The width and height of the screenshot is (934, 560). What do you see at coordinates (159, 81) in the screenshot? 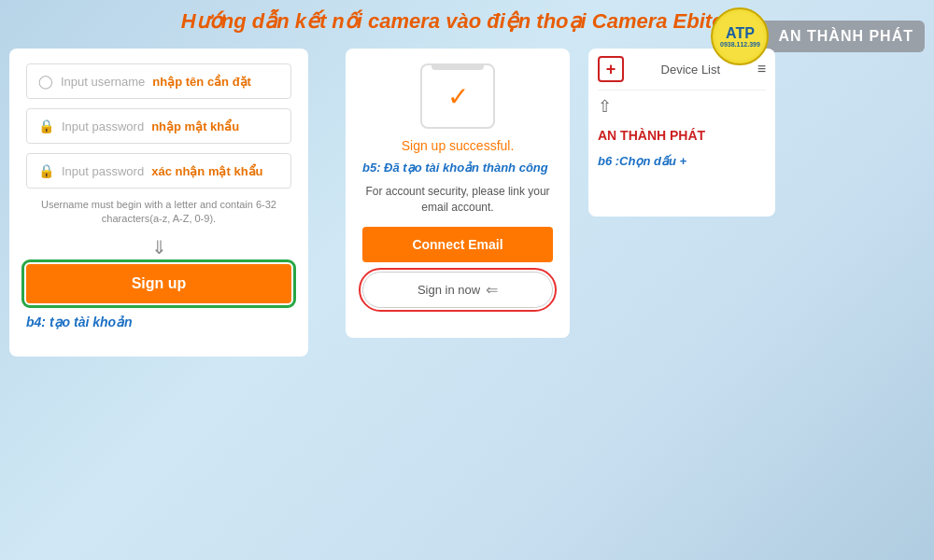
I see `username-field: ◯ Input username nhập tên cần đặt` at bounding box center [159, 81].